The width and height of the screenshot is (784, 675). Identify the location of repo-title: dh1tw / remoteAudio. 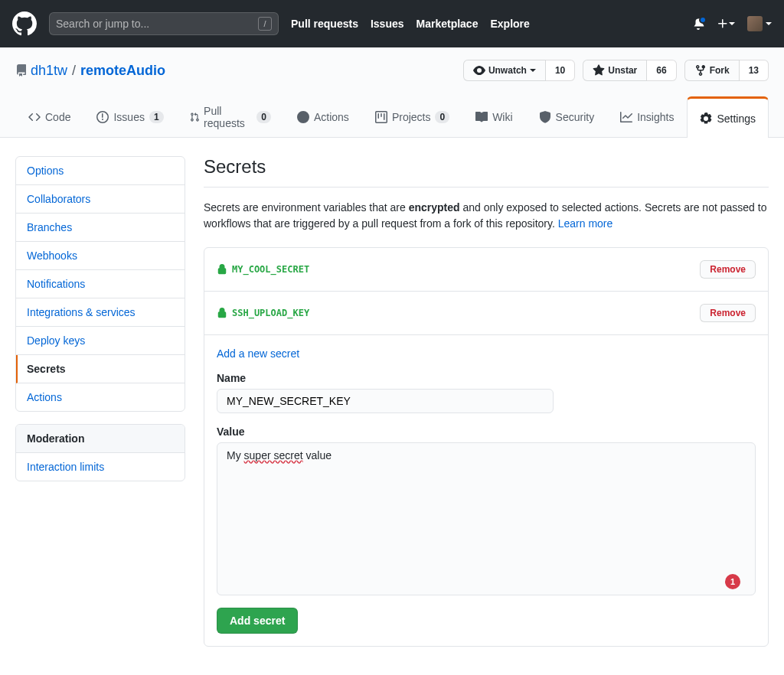
(90, 70).